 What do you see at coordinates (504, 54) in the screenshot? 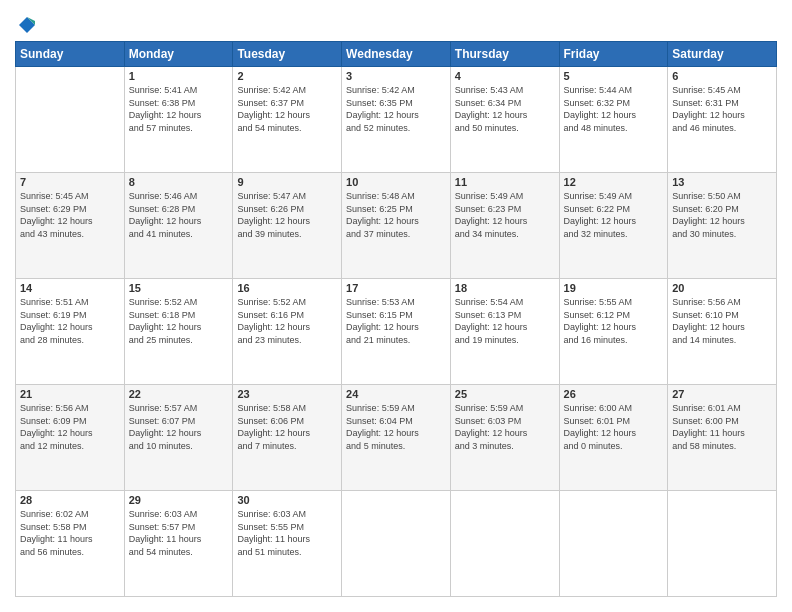
I see `day-of-week-header: Thursday` at bounding box center [504, 54].